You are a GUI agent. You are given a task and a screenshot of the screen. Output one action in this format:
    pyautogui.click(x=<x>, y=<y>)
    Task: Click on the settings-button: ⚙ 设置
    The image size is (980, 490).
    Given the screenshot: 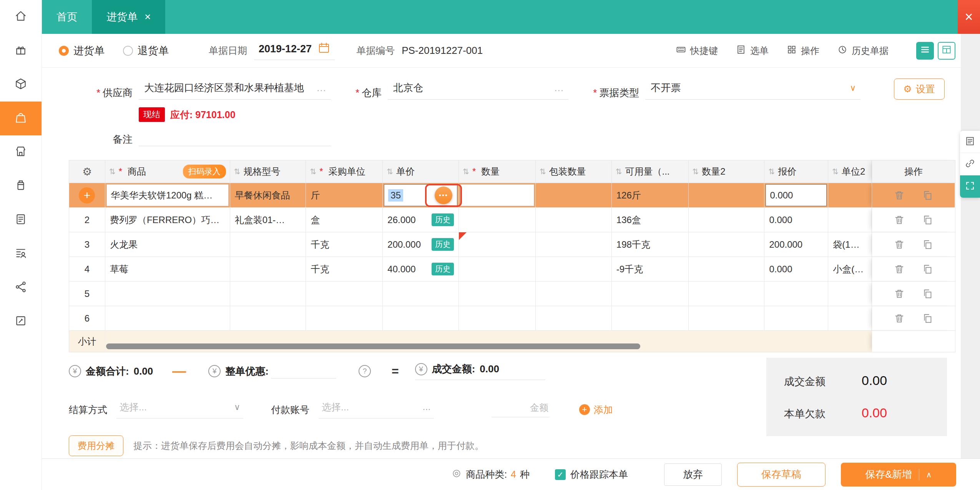 What is the action you would take?
    pyautogui.click(x=919, y=89)
    